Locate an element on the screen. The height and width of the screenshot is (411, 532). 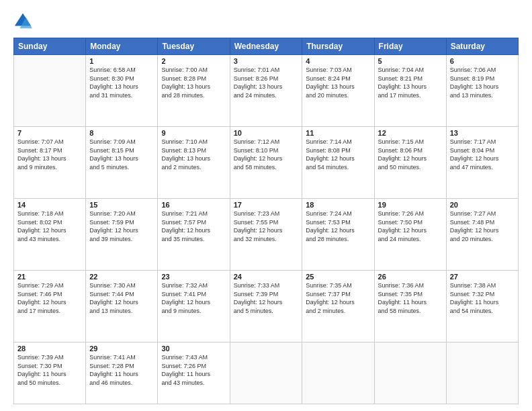
table-row: 11Sunrise: 7:14 AM Sunset: 8:08 PM Dayli… is located at coordinates (339, 163).